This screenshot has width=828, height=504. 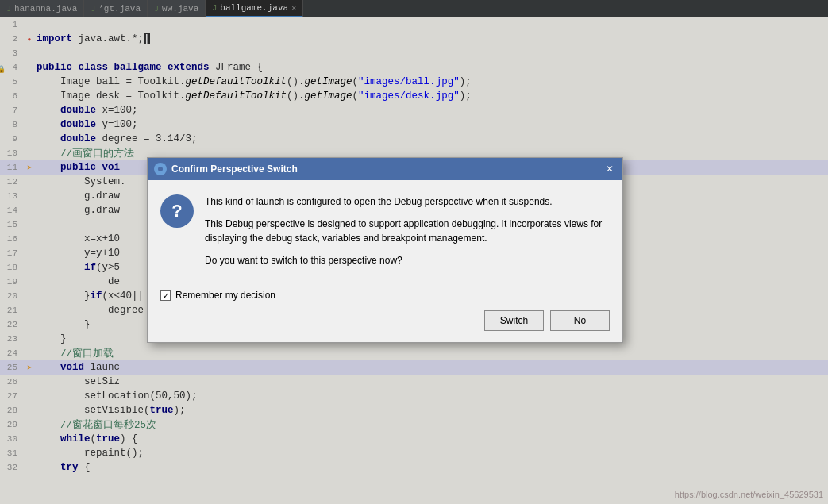 I want to click on dialog-title-icon, so click(x=160, y=169).